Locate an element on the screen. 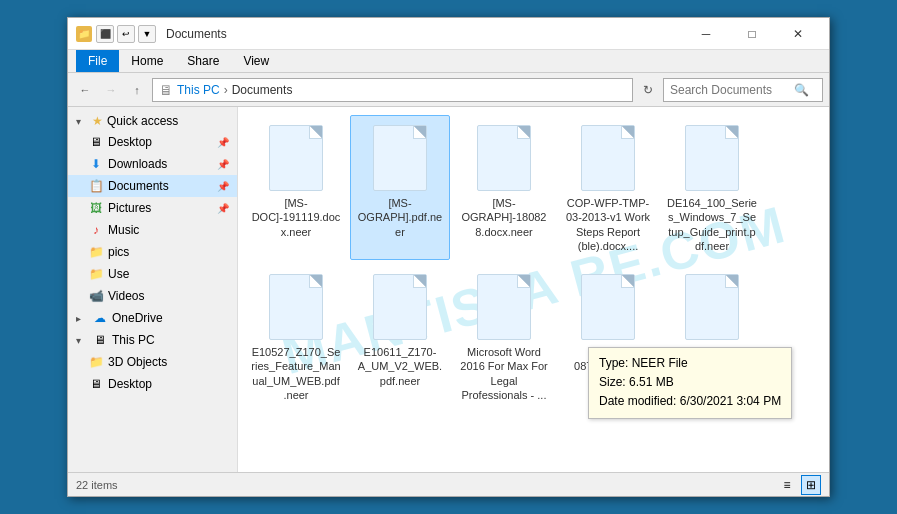  sidebar-label-3dobjects: 3D Objects is located at coordinates (168, 362).